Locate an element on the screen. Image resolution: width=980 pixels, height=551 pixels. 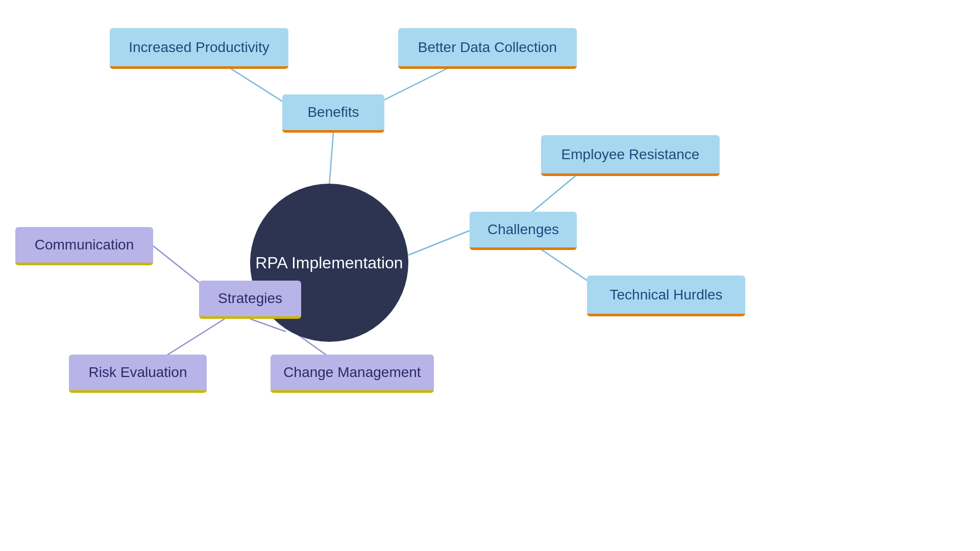
technical-hurdles-node: Technical Hurdles is located at coordinates (666, 296).